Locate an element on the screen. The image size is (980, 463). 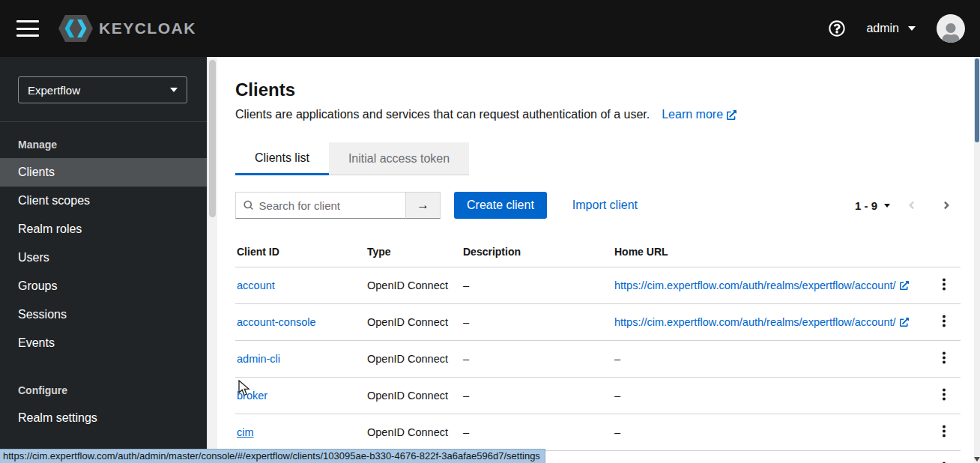
realm-name: Expertflow is located at coordinates (54, 90).